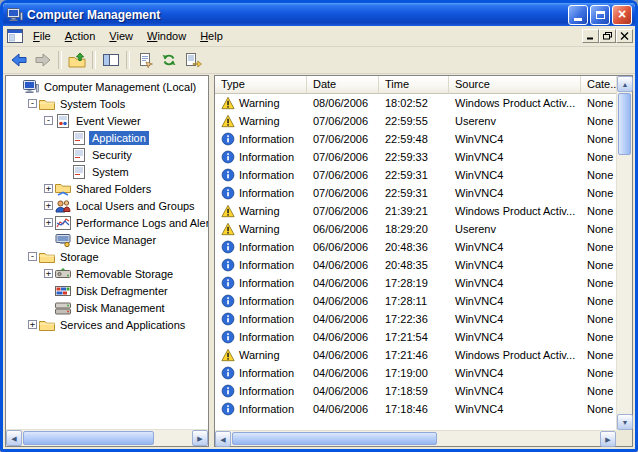 Image resolution: width=638 pixels, height=452 pixels. I want to click on vscroll-thumb, so click(624, 124).